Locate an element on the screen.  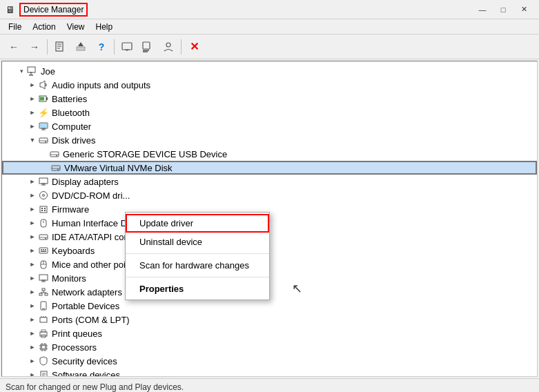
expand-ports: ► is located at coordinates (32, 320).